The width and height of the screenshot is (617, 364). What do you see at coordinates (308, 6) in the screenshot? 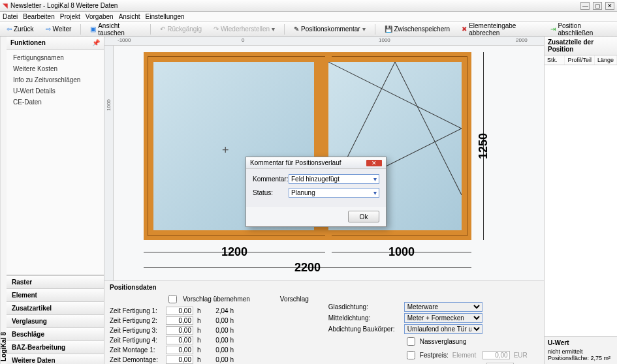
I see `titlebar: ◥ Newsletter - LogiKal 8 Weitere Daten —…` at bounding box center [308, 6].